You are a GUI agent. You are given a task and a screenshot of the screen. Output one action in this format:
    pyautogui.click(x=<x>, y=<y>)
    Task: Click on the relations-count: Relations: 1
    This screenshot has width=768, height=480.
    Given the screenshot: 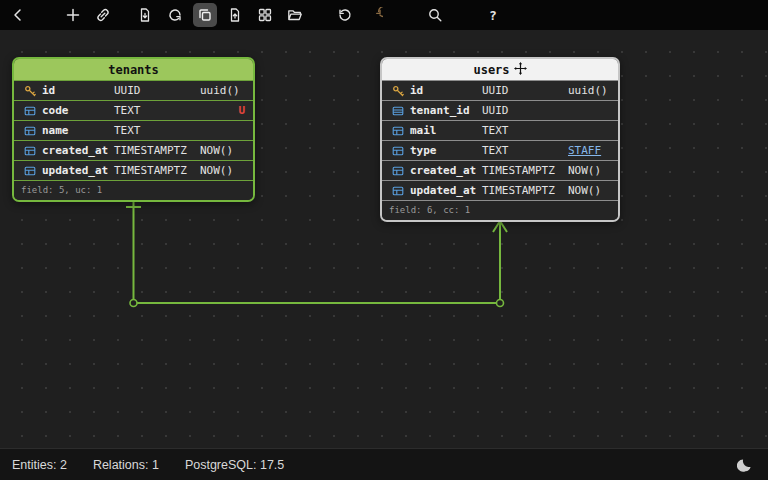 What is the action you would take?
    pyautogui.click(x=126, y=465)
    